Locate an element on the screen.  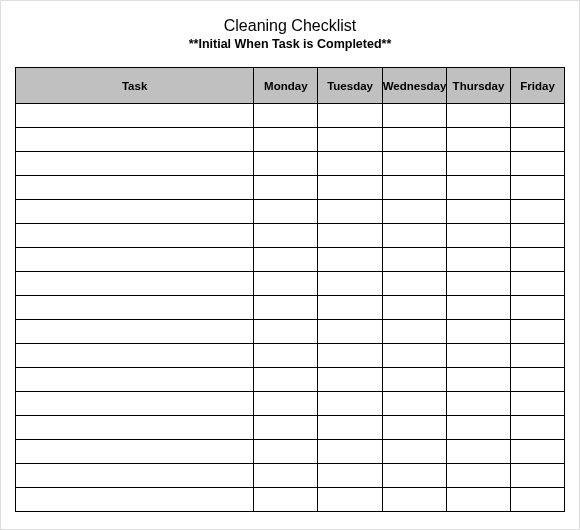
col-header-friday: Friday is located at coordinates (538, 86).